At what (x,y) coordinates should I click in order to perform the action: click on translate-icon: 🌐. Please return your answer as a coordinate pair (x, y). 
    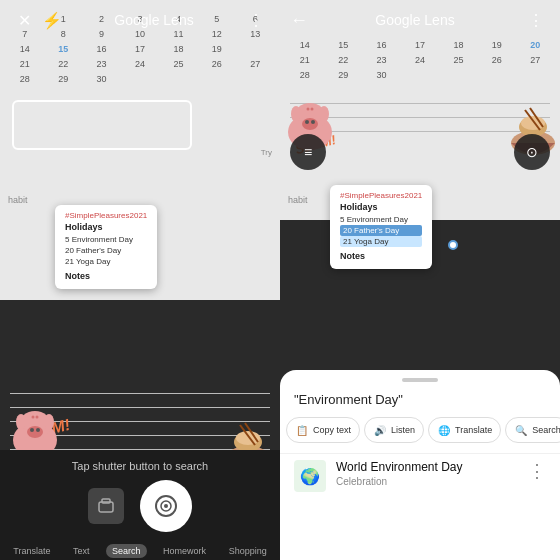
    Looking at the image, I should click on (444, 430).